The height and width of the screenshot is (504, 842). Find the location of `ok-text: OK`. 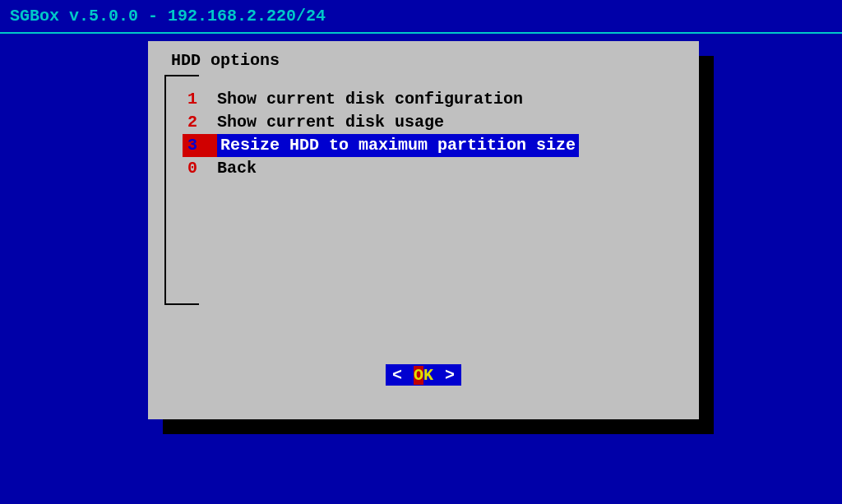

ok-text: OK is located at coordinates (423, 375).